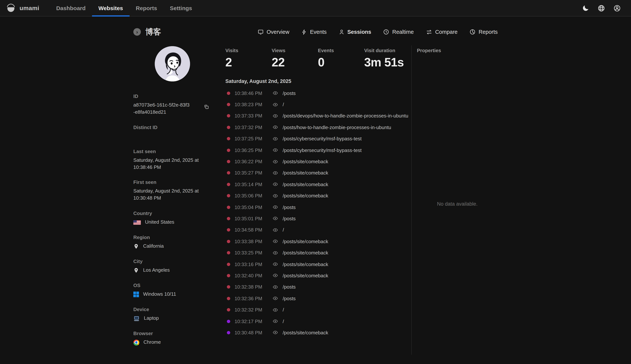 This screenshot has width=631, height=364. I want to click on event-time: 10:32:32 PM, so click(253, 310).